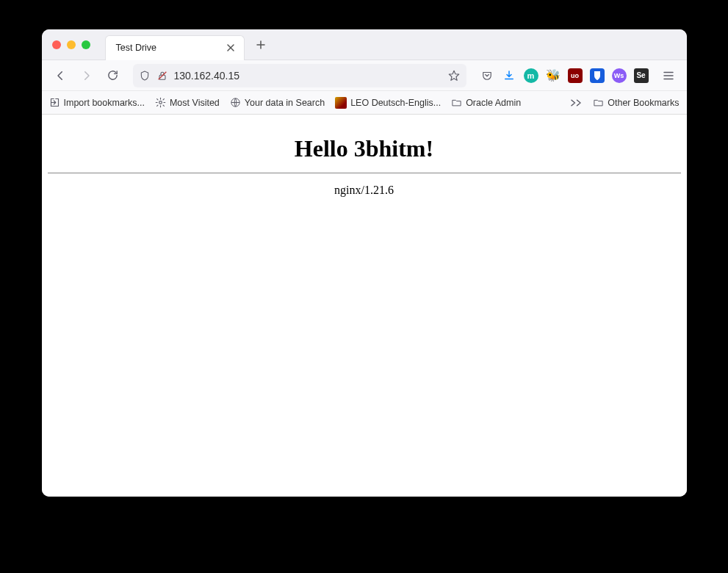 Image resolution: width=728 pixels, height=573 pixels. Describe the element at coordinates (308, 76) in the screenshot. I see `url-text: 130.162.40.15` at that location.